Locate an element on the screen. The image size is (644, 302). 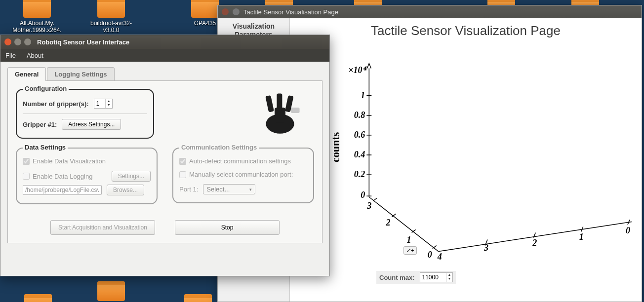
page-title: Tactile Sensor Visualization Page is located at coordinates (466, 31).